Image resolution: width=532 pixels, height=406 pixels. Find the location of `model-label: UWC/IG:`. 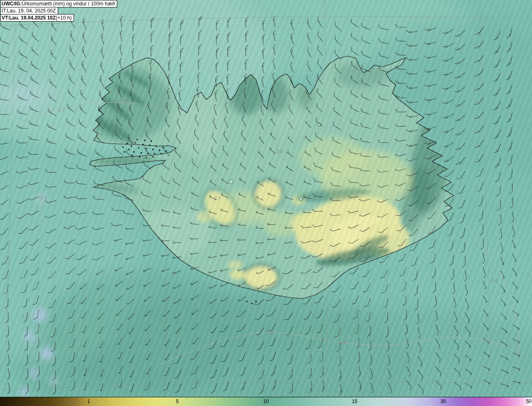

model-label: UWC/IG: is located at coordinates (12, 4).